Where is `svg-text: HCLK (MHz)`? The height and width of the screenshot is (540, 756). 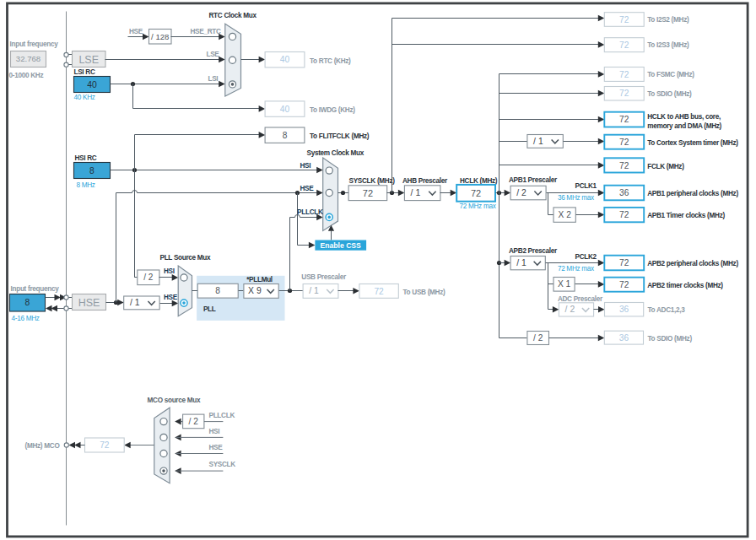
svg-text: HCLK (MHz) is located at coordinates (479, 181).